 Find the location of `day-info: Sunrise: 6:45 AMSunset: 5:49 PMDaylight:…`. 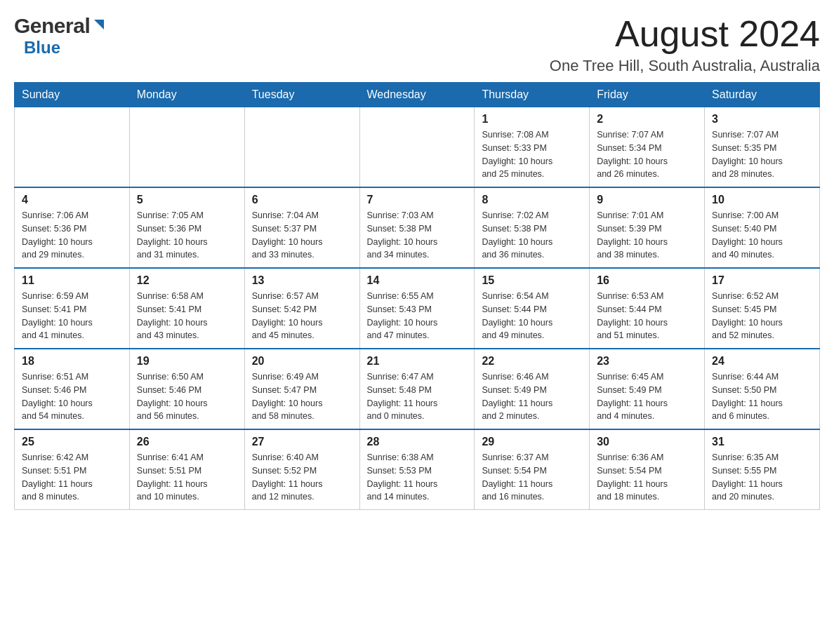

day-info: Sunrise: 6:45 AMSunset: 5:49 PMDaylight:… is located at coordinates (647, 397).